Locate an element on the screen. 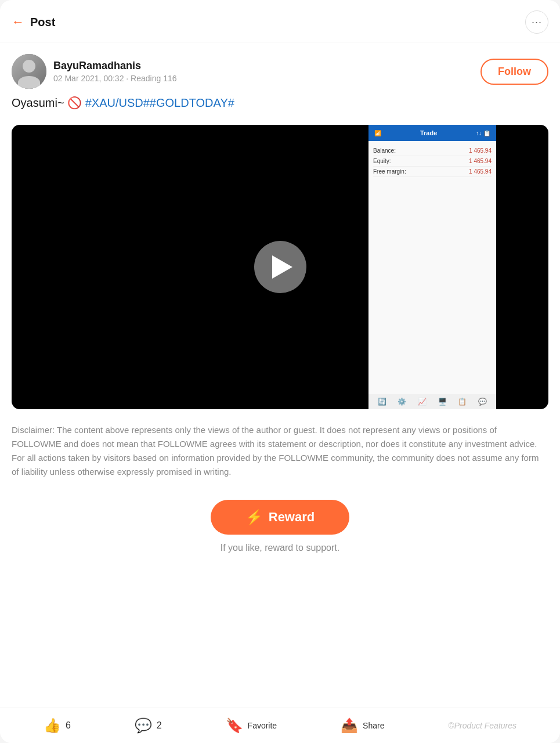 The height and width of the screenshot is (743, 560). follow-button: Follow is located at coordinates (514, 72).